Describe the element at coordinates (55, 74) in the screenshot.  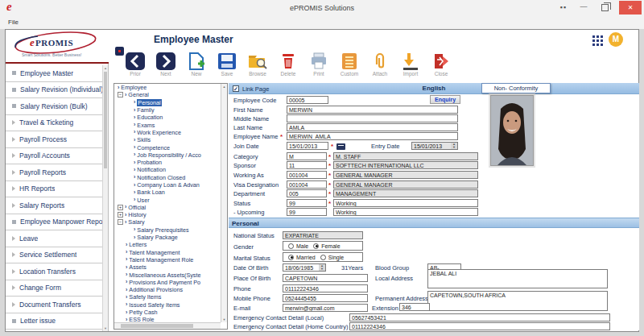
I see `sidebar-item-employee-master: Employee Master` at that location.